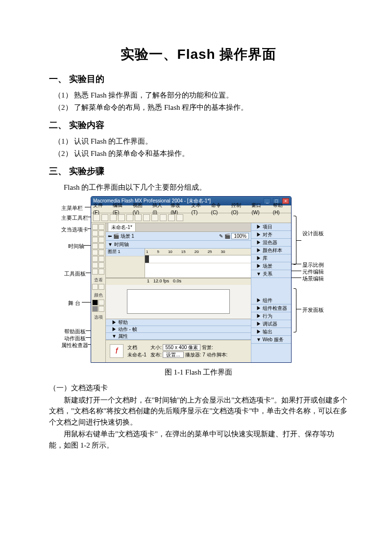 The height and width of the screenshot is (555, 392). I want to click on lbl-propinsp: 属性检查器, so click(74, 345).